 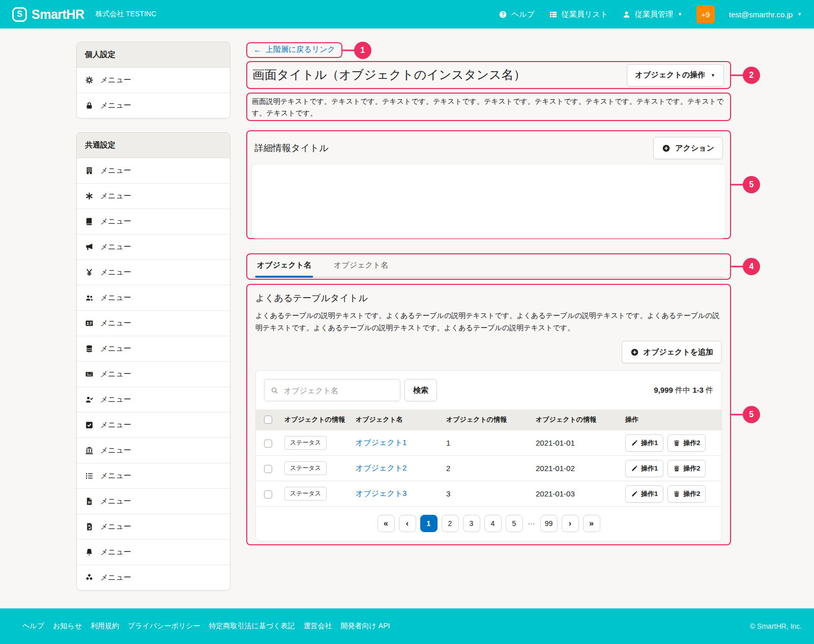 I want to click on nav-employee-list: 従業員リスト, so click(x=578, y=14).